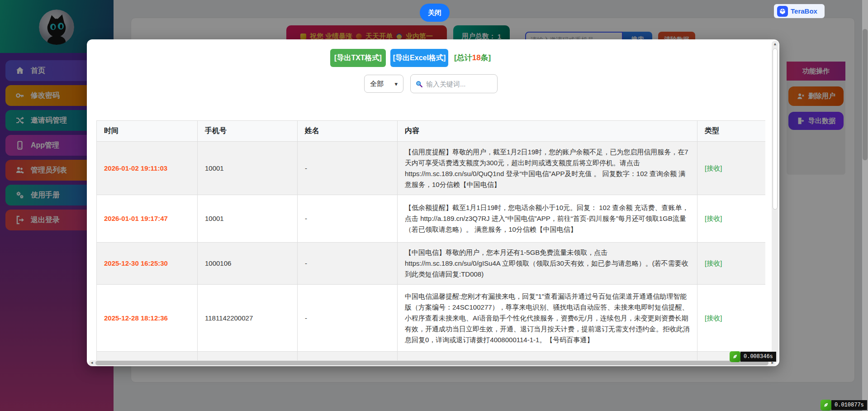 The height and width of the screenshot is (411, 868). Describe the element at coordinates (432, 131) in the screenshot. I see `table-header-row: 时间 手机号 姓名 内容 类型` at that location.